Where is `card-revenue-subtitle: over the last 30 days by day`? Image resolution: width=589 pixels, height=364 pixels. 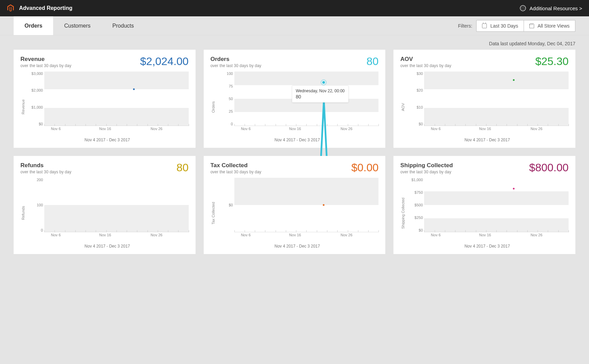 card-revenue-subtitle: over the last 30 days by day is located at coordinates (46, 66).